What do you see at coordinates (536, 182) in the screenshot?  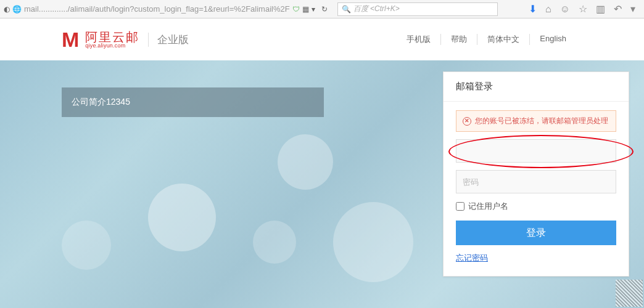 I see `password-field` at bounding box center [536, 182].